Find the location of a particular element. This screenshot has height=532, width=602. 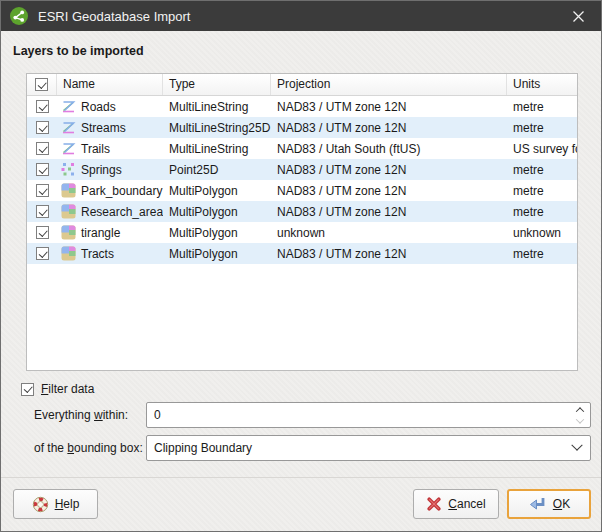

layer-projection: unknown is located at coordinates (389, 233).